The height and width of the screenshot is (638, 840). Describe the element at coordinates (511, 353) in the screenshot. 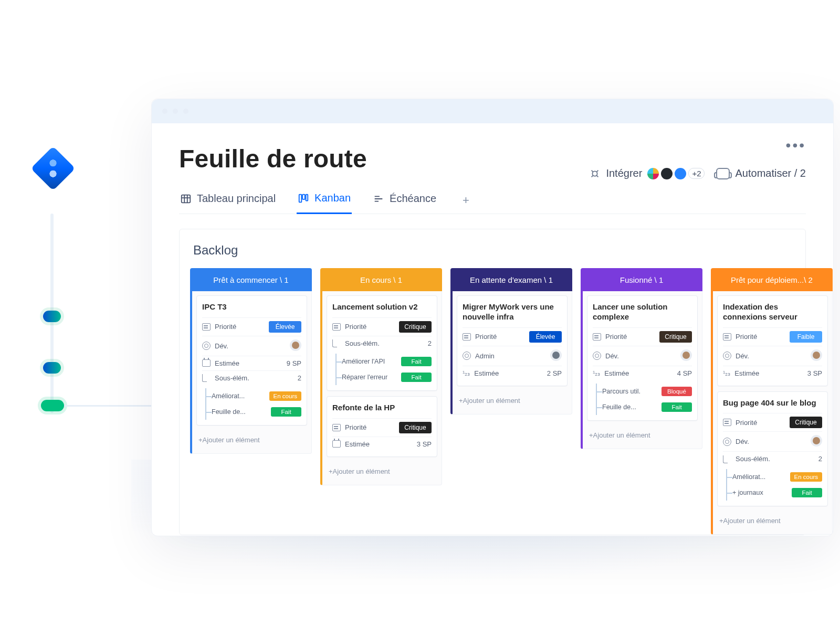

I see `column-body: Migrer MyWork vers une nouvelle infraPri…` at that location.